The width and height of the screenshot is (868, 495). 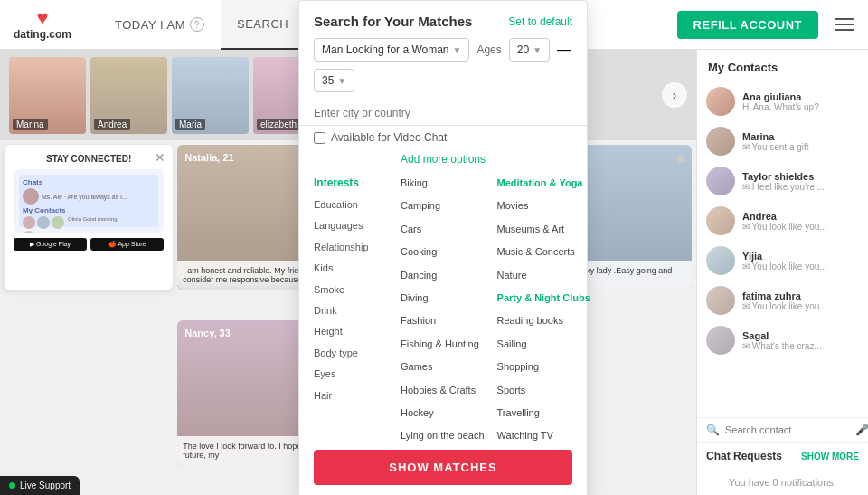 What do you see at coordinates (443, 252) in the screenshot?
I see `tag-cooking: Cooking` at bounding box center [443, 252].